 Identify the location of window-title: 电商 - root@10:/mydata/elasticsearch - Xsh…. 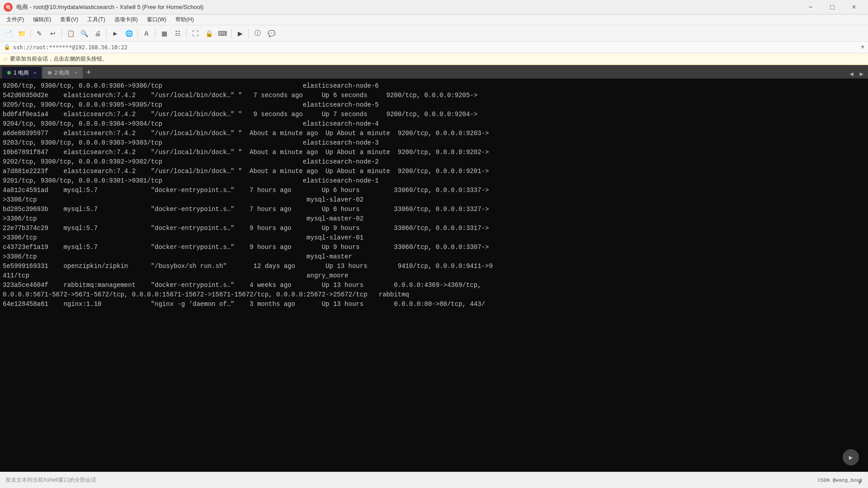
(110, 7).